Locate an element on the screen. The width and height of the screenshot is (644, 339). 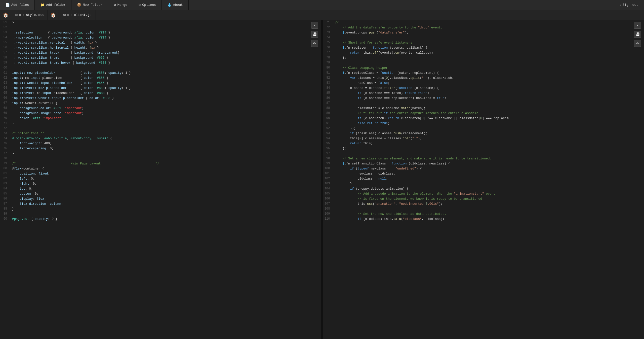
line-code: ::-moz-selection { background: #f1a; col… is located at coordinates (166, 38).